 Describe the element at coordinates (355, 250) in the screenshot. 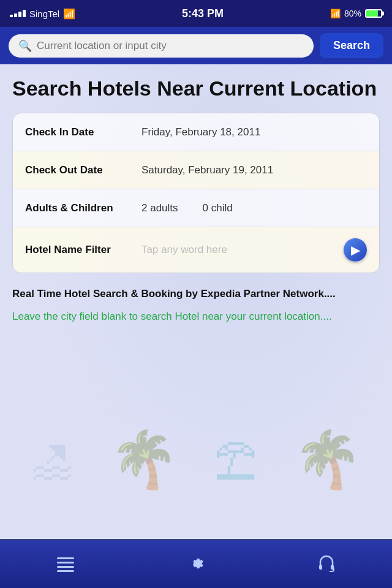

I see `filter-arrow-button: ▶` at that location.